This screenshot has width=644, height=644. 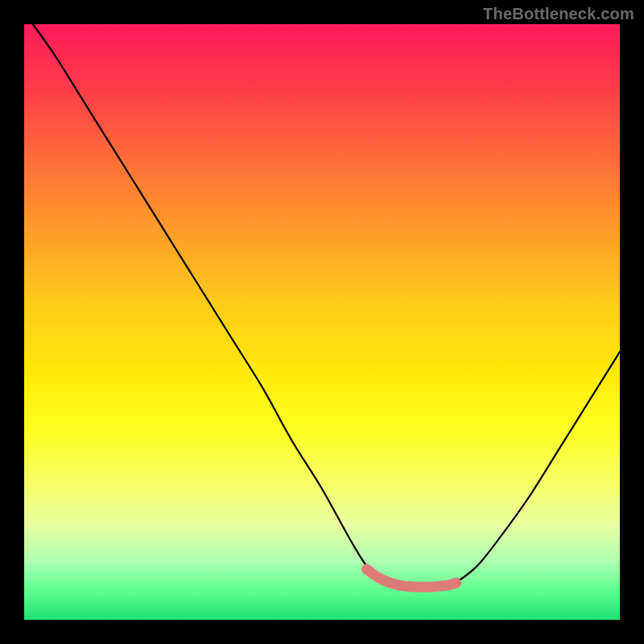 I want to click on watermark-text: TheBottleneck.com, so click(x=559, y=14).